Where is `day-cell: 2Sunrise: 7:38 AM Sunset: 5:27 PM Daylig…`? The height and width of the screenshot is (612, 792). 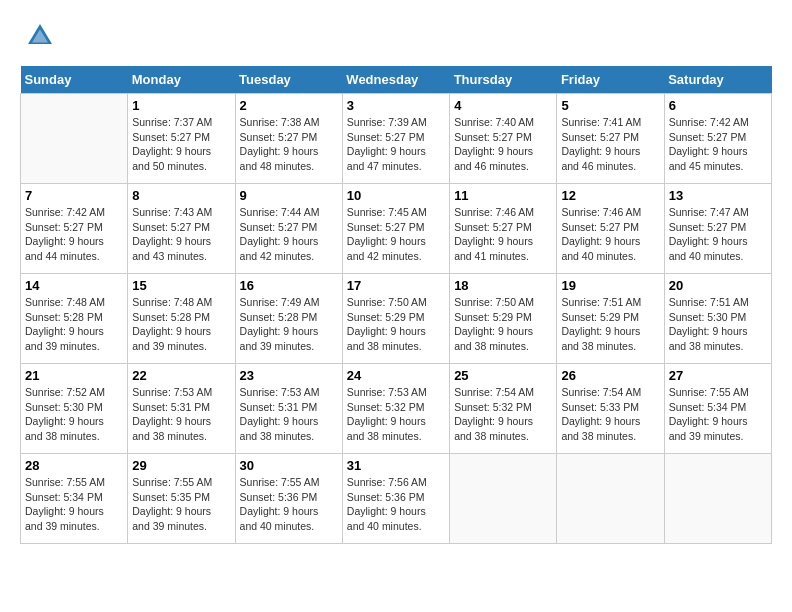 day-cell: 2Sunrise: 7:38 AM Sunset: 5:27 PM Daylig… is located at coordinates (288, 139).